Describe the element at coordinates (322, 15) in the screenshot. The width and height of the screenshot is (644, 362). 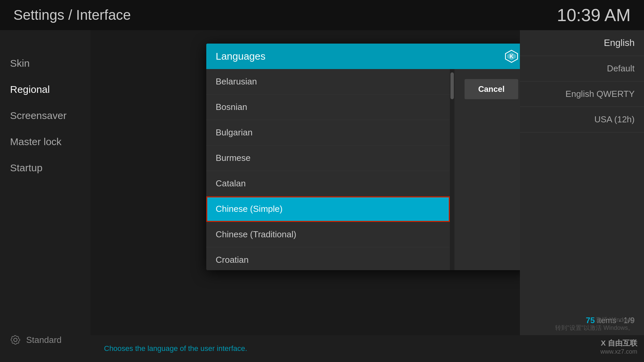
I see `header: Settings / Interface 10:39 AM` at that location.